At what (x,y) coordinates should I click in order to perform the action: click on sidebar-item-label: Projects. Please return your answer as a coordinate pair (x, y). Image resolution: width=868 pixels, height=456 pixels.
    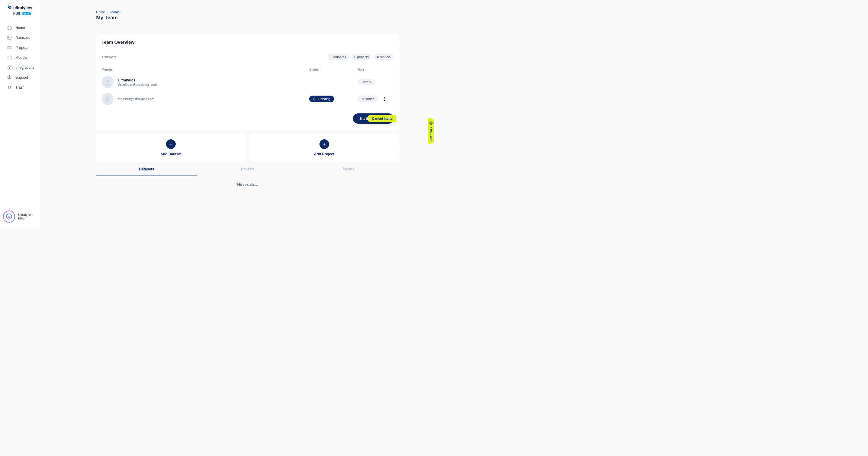
    Looking at the image, I should click on (22, 48).